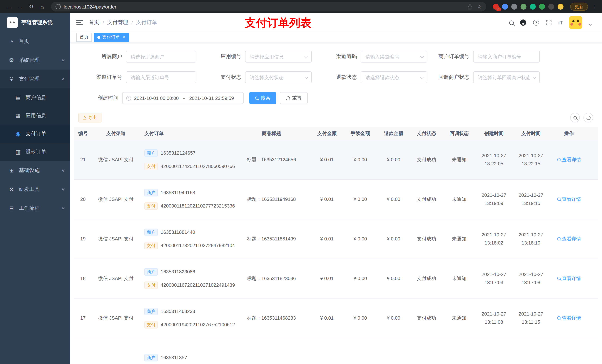 This screenshot has width=602, height=364. I want to click on clock-icon, so click(129, 98).